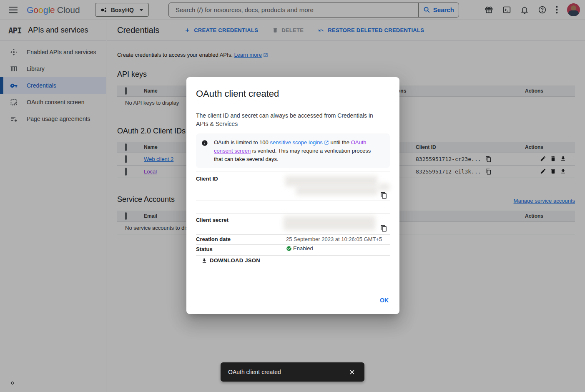 The height and width of the screenshot is (392, 585). What do you see at coordinates (212, 220) in the screenshot?
I see `client-secret-label: Client secret` at bounding box center [212, 220].